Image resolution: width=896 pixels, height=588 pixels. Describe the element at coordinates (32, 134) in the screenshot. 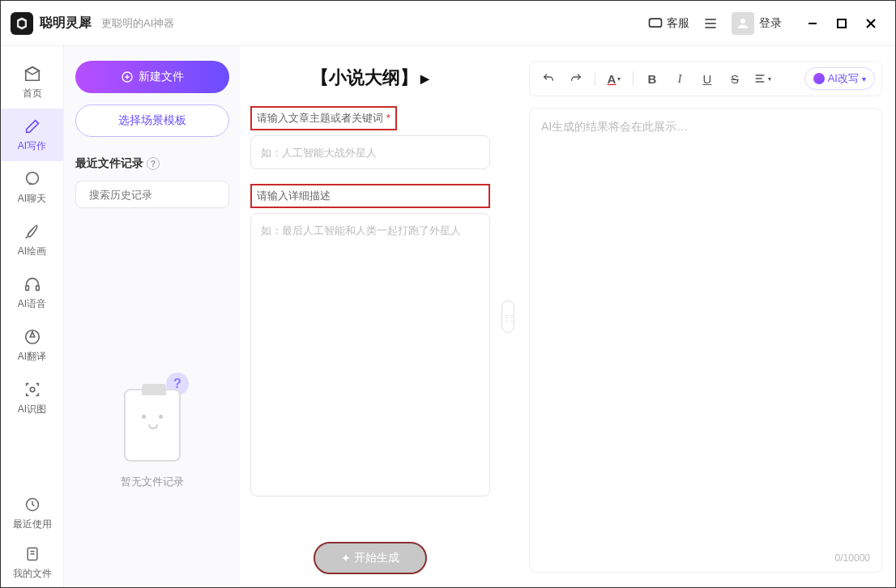

I see `nav-ai-writing: AI写作` at that location.